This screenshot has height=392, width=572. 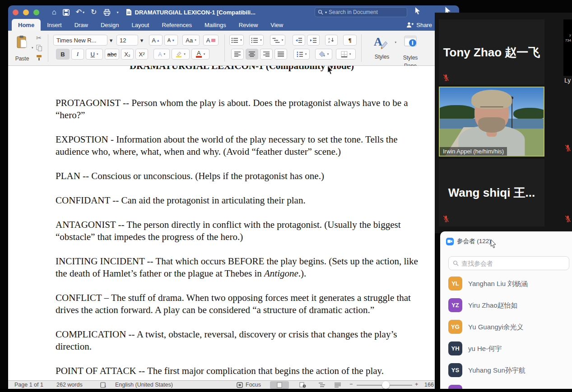 What do you see at coordinates (492, 122) in the screenshot?
I see `video-tile-irwin-appel: Irwin Appel (he/him/his)` at bounding box center [492, 122].